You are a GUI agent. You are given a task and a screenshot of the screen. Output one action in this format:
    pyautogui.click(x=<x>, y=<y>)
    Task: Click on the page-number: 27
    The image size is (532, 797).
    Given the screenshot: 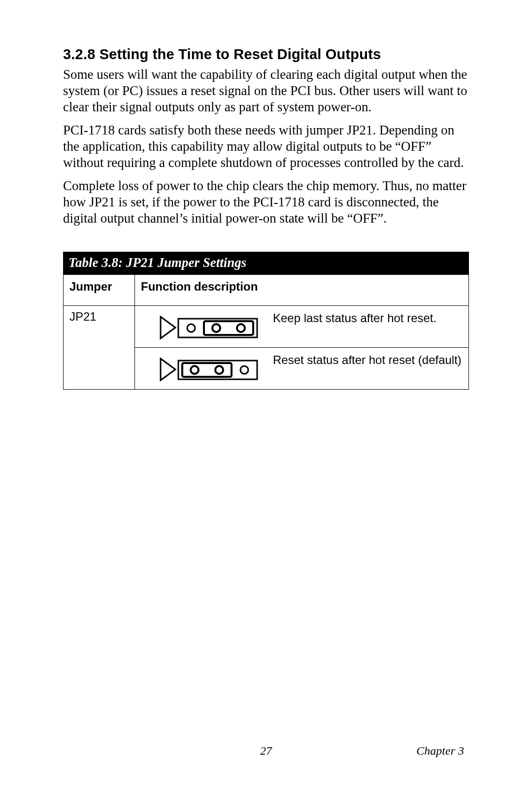 What is the action you would take?
    pyautogui.click(x=266, y=751)
    